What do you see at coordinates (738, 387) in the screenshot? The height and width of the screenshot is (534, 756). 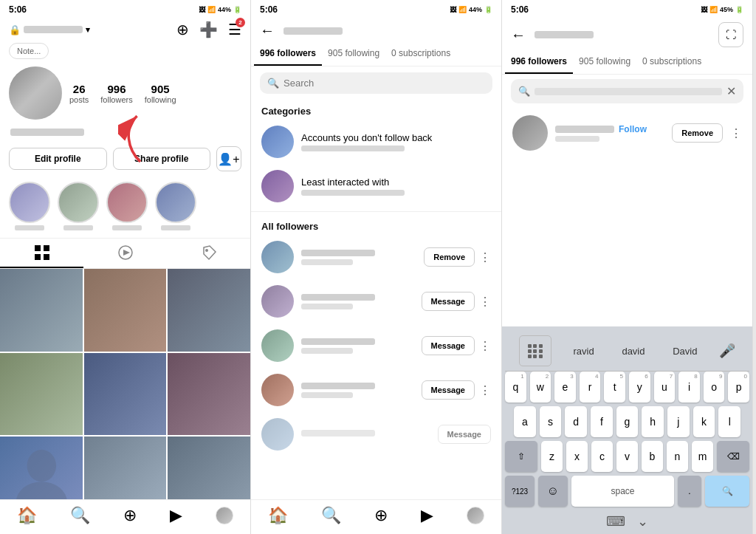 I see `key-p: p0` at bounding box center [738, 387].